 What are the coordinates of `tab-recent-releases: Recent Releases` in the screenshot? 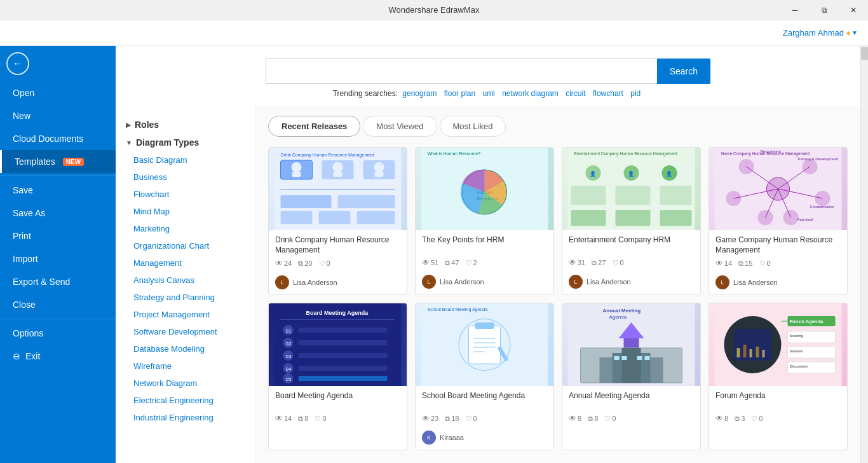 It's located at (314, 126).